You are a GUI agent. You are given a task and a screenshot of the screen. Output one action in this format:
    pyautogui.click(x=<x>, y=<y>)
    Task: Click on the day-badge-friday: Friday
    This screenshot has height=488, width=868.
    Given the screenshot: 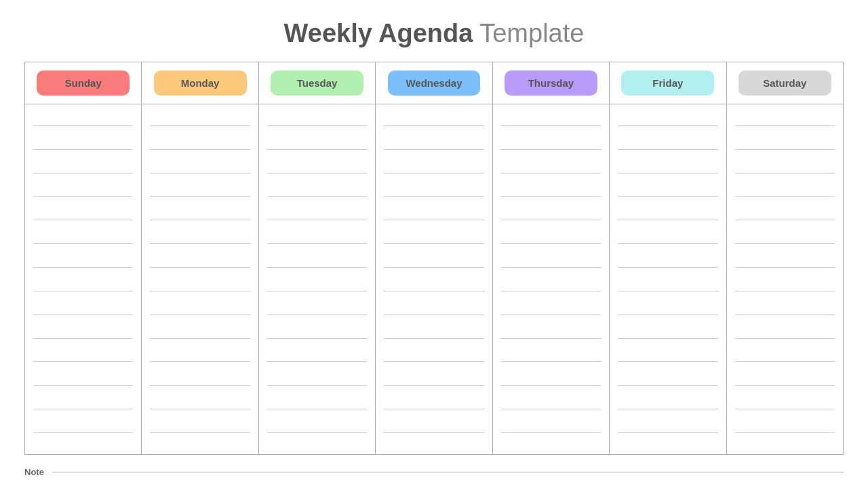 What is the action you would take?
    pyautogui.click(x=667, y=83)
    